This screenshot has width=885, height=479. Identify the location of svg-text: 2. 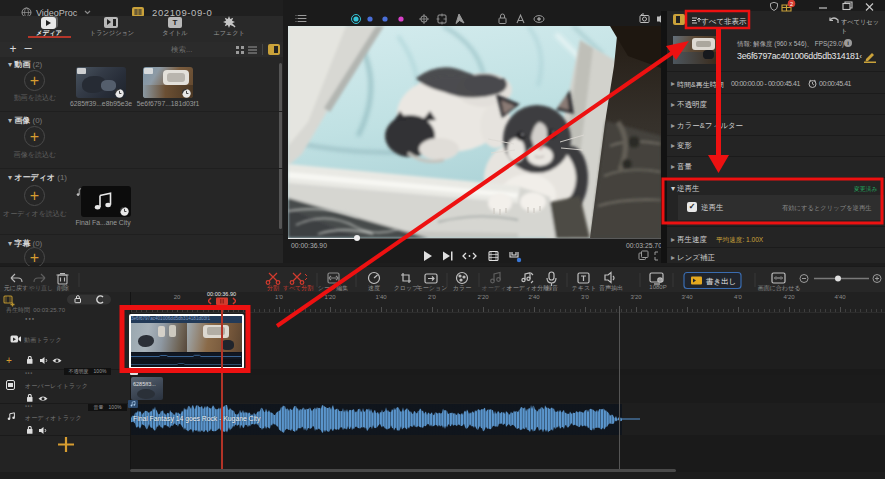
(792, 4).